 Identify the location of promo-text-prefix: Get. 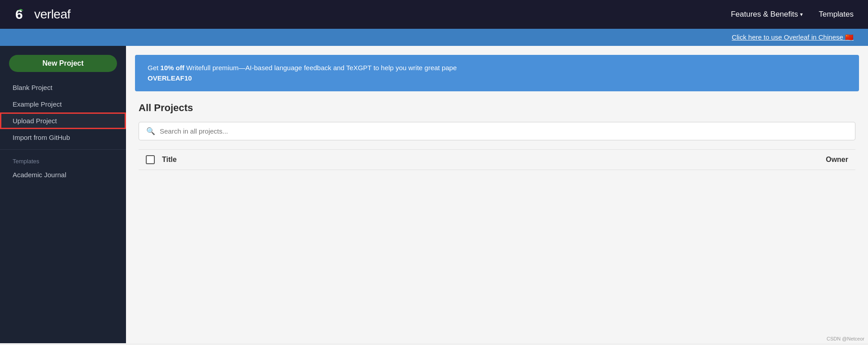
(154, 67).